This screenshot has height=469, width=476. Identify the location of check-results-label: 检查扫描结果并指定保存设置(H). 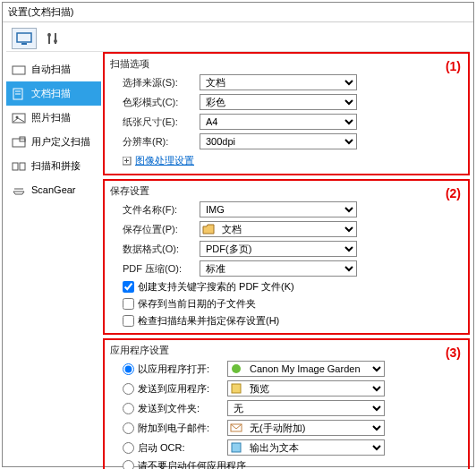
(208, 320).